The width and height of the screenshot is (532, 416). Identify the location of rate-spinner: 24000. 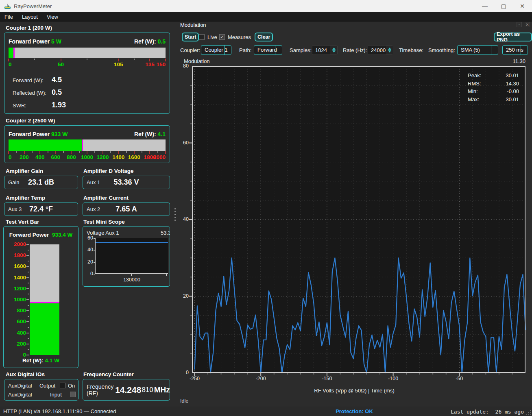
(381, 50).